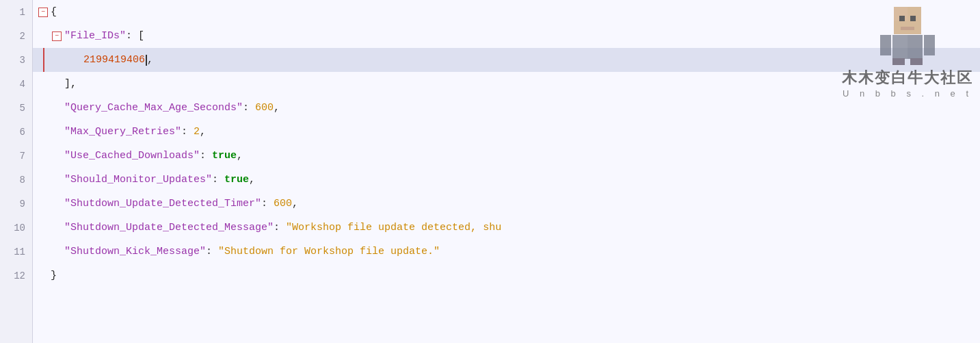 Image resolution: width=980 pixels, height=343 pixels. What do you see at coordinates (169, 227) in the screenshot?
I see `code-token: "Shutdown_Update_Detected_Message"` at bounding box center [169, 227].